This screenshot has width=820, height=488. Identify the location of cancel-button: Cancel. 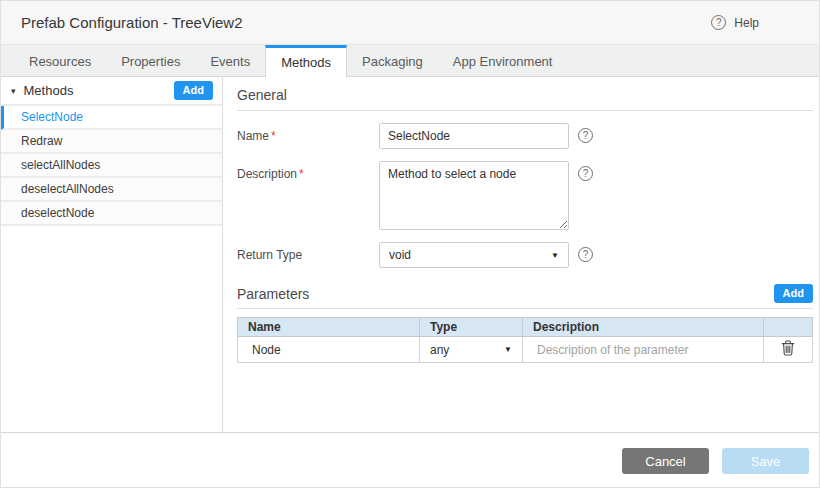
(666, 461).